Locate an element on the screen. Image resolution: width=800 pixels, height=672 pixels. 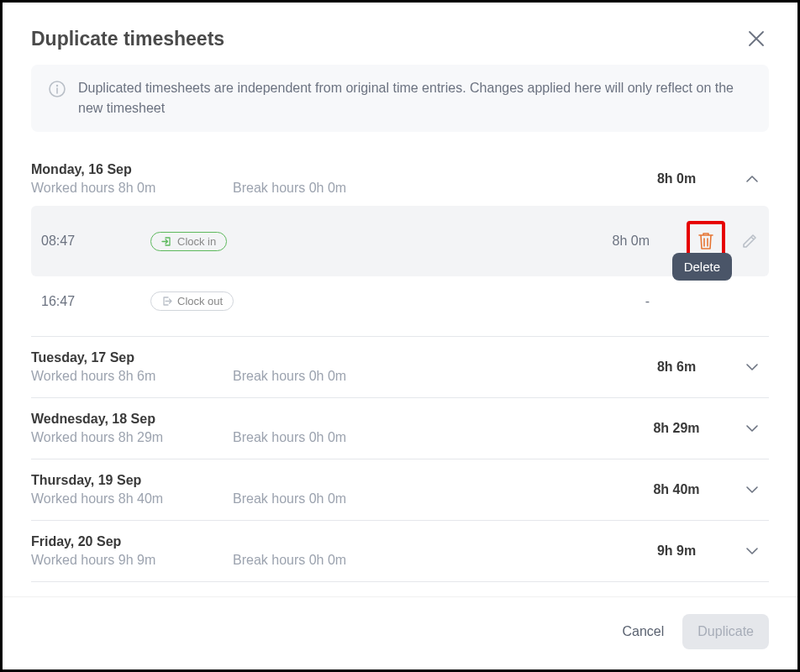
day-date: Thursday, 19 Sep is located at coordinates (132, 480).